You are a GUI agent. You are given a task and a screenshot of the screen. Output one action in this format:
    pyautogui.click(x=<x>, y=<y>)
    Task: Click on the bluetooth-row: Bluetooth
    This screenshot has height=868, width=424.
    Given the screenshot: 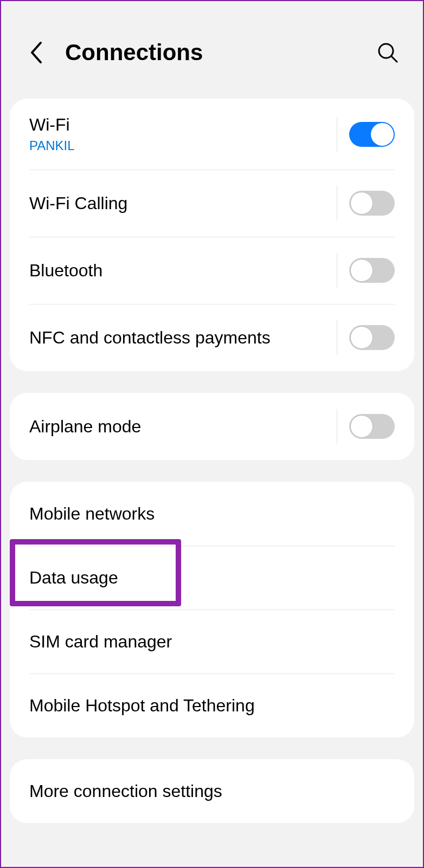 What is the action you would take?
    pyautogui.click(x=212, y=270)
    